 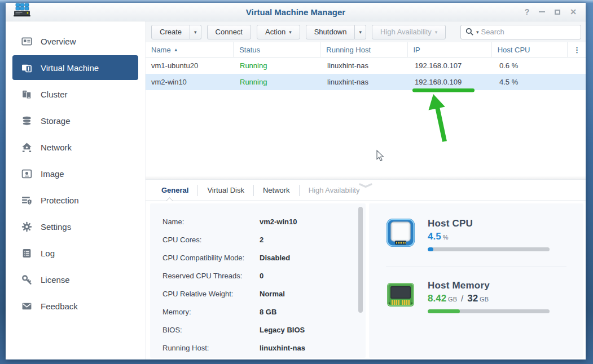 What do you see at coordinates (76, 200) in the screenshot?
I see `sidebar-item-protection: Protection` at bounding box center [76, 200].